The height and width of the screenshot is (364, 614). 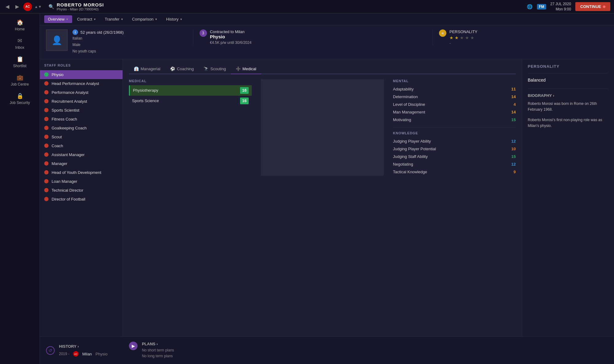 I want to click on search-icon: 🔍, so click(x=52, y=7).